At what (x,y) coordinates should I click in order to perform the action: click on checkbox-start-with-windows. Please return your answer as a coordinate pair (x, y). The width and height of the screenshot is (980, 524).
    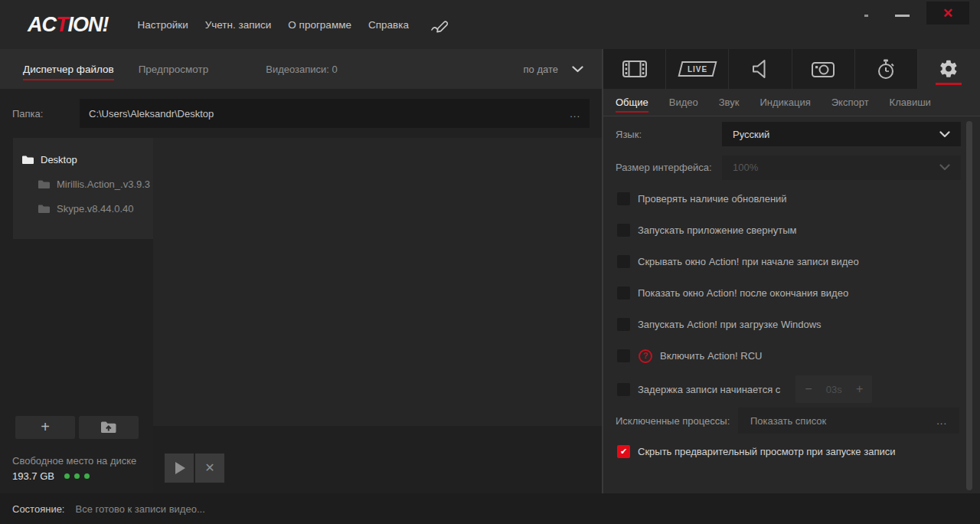
    Looking at the image, I should click on (623, 325).